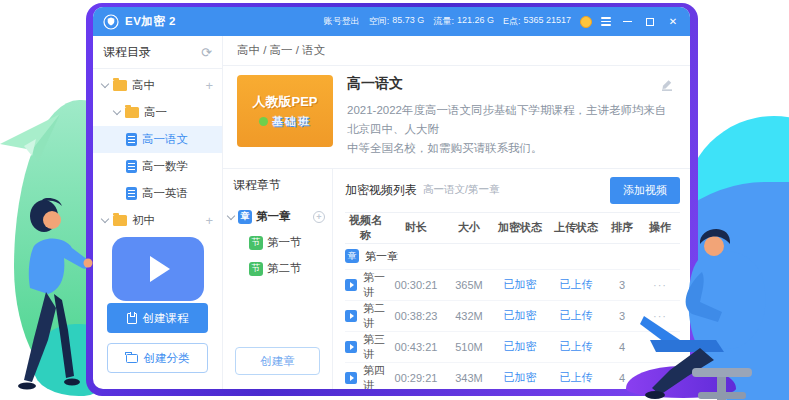 Image resolution: width=789 pixels, height=400 pixels. Describe the element at coordinates (165, 140) in the screenshot. I see `tree-label: 高一语文` at that location.